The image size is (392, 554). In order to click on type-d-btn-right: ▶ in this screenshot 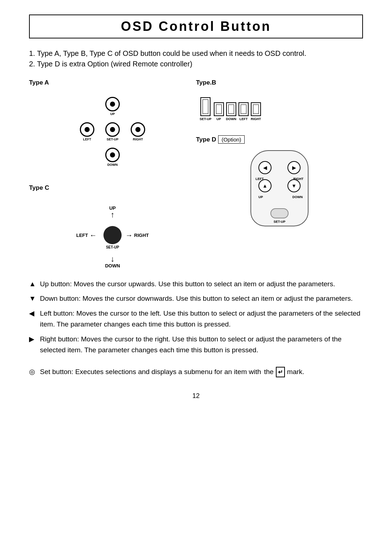, I will do `click(294, 168)`.